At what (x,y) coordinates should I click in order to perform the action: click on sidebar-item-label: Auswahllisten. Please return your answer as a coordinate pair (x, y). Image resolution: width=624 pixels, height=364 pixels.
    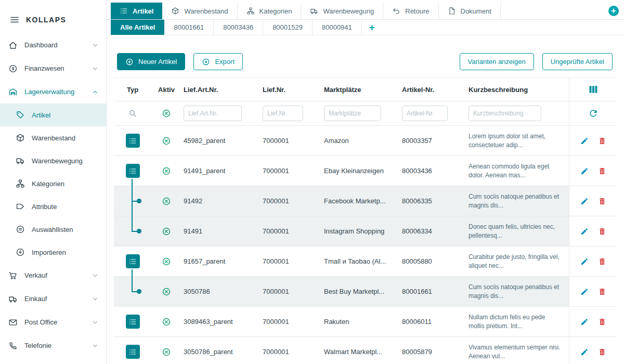
    Looking at the image, I should click on (53, 230).